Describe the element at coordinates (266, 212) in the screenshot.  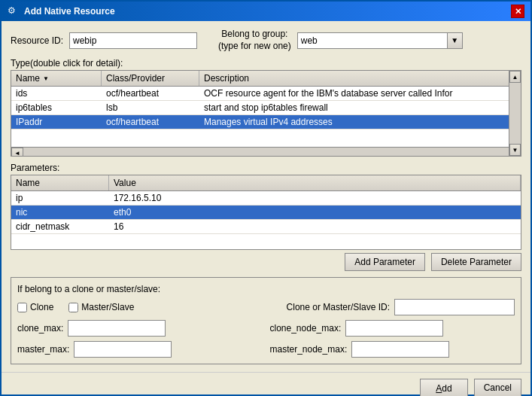
I see `param-row: nic eth0` at that location.